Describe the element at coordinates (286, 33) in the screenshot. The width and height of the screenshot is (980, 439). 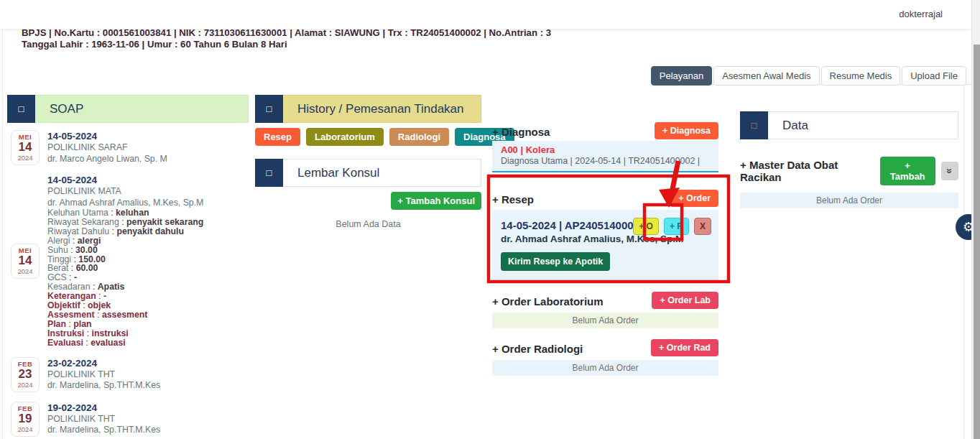
I see `patient-info-line1: BPJS | No.Kartu : 0001561003841 | NIK : …` at that location.